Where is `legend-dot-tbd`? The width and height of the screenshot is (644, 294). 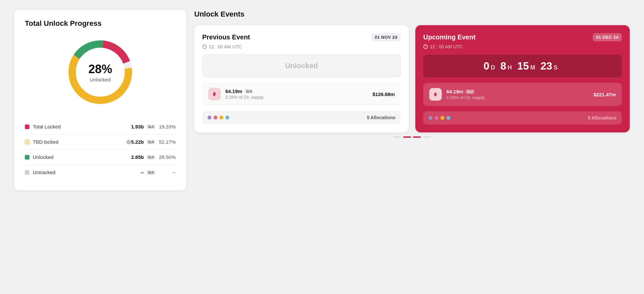 legend-dot-tbd is located at coordinates (27, 142).